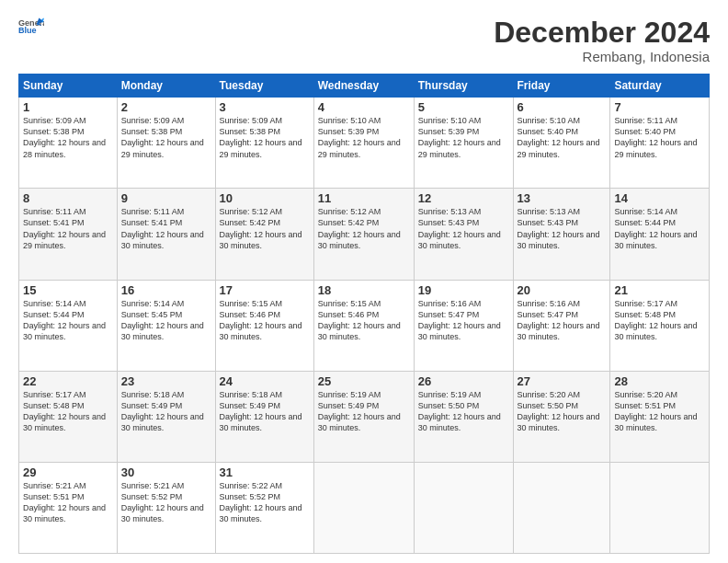 The width and height of the screenshot is (728, 563). What do you see at coordinates (562, 86) in the screenshot?
I see `day-header-friday: Friday` at bounding box center [562, 86].